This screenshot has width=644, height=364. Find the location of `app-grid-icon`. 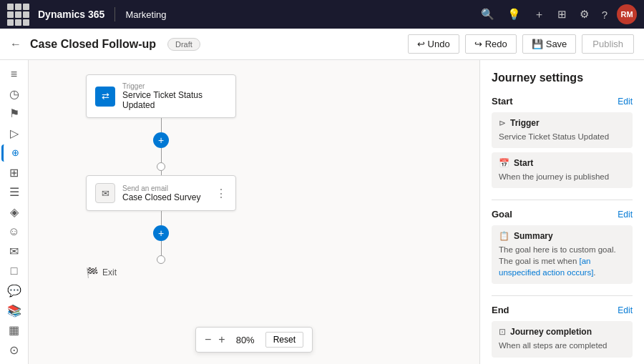

app-grid-icon is located at coordinates (19, 14).